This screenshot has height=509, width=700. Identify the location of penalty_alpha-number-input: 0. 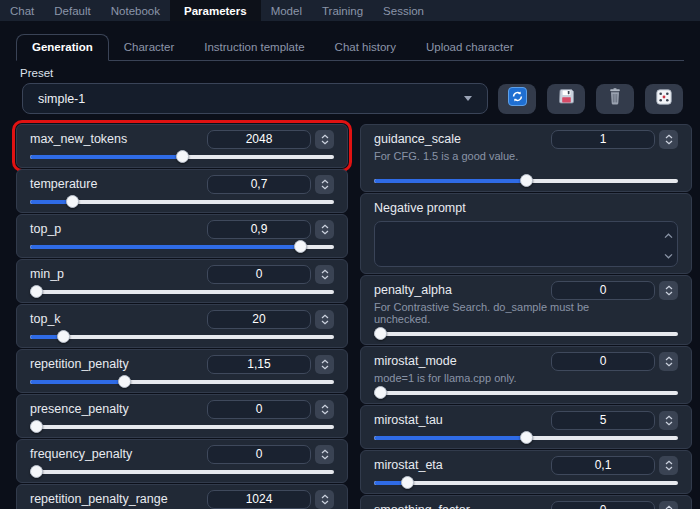
(603, 290).